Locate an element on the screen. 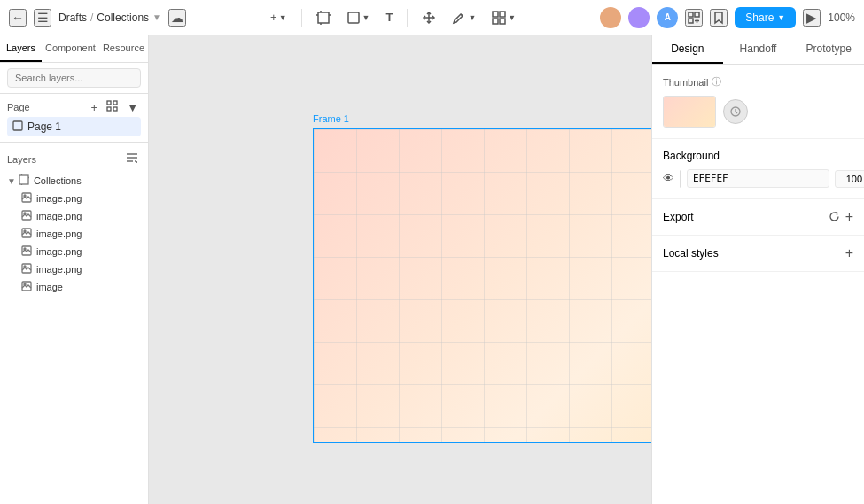 This screenshot has width=864, height=504. page-section-label: Page is located at coordinates (19, 107).